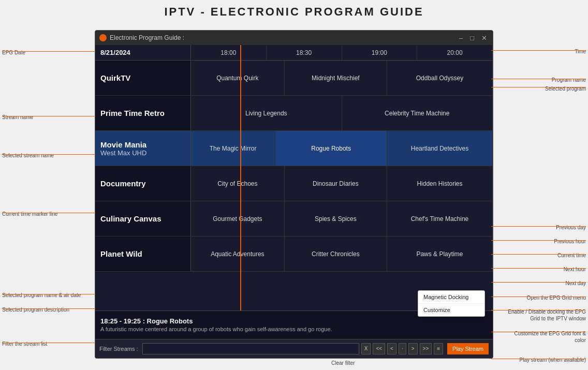 Image resolution: width=588 pixels, height=370 pixels. Describe the element at coordinates (580, 52) in the screenshot. I see `annot-time: Time` at that location.